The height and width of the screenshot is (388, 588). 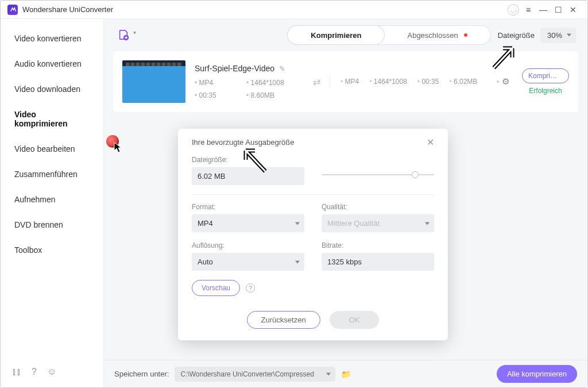 I want to click on out-size: 6.02MB, so click(x=463, y=82).